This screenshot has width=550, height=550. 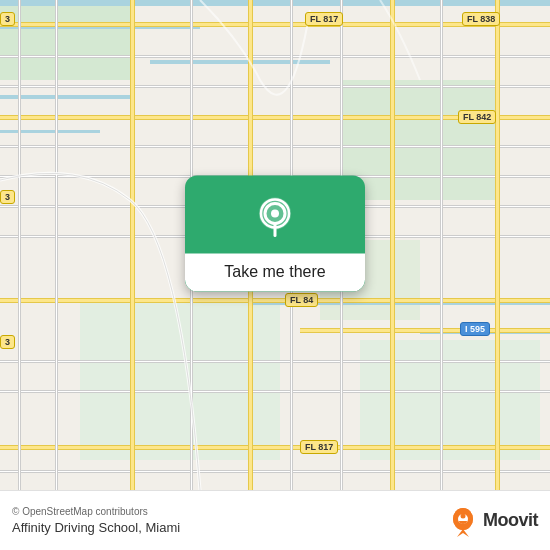 I want to click on bottom-left-info: © OpenStreetMap contributors Affinity Dr…, so click(x=96, y=520).